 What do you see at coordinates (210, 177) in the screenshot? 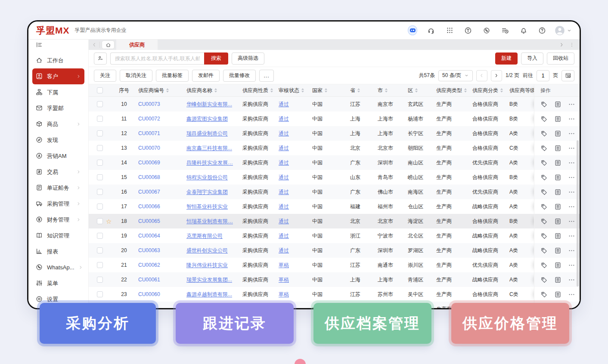
I see `supplier-name-link: 锦程实业股份公司` at bounding box center [210, 177].